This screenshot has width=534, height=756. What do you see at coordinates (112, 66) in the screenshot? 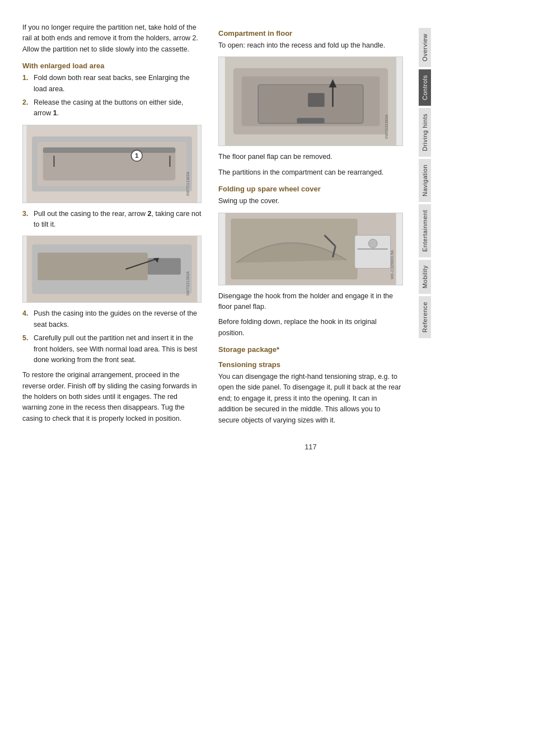
I see `section-with-enlarged-heading: With enlarged load area` at bounding box center [112, 66].